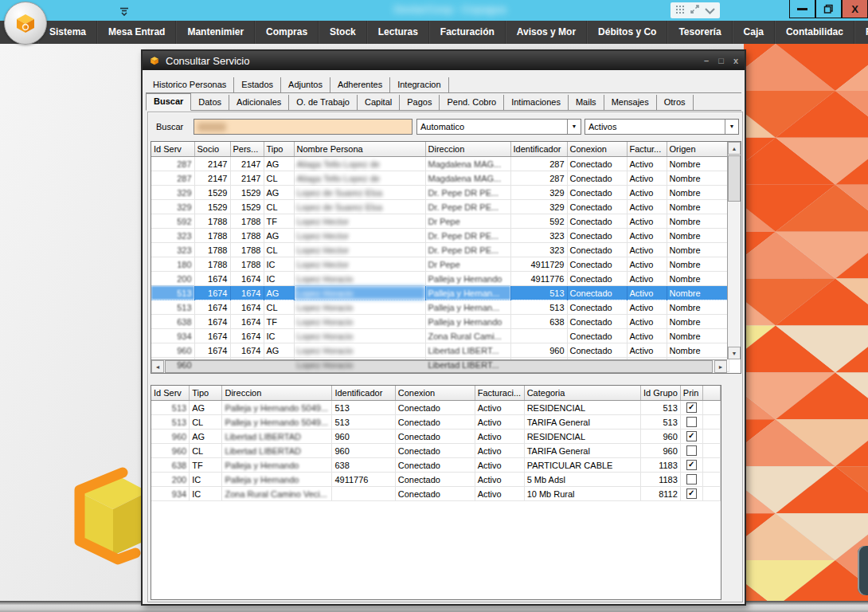 The width and height of the screenshot is (868, 612). I want to click on menu-item-d-bitos-y-co: Débitos y Co, so click(628, 32).